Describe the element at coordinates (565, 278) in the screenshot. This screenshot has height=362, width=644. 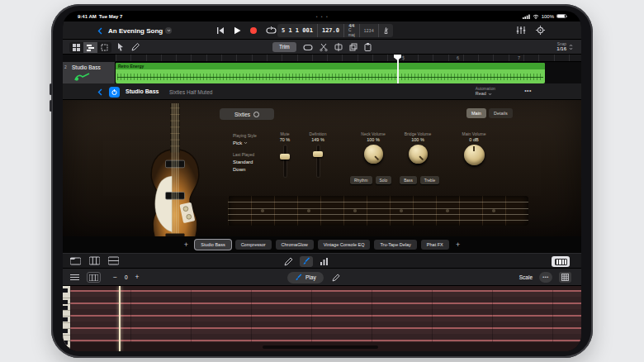
I see `grid-icon` at that location.